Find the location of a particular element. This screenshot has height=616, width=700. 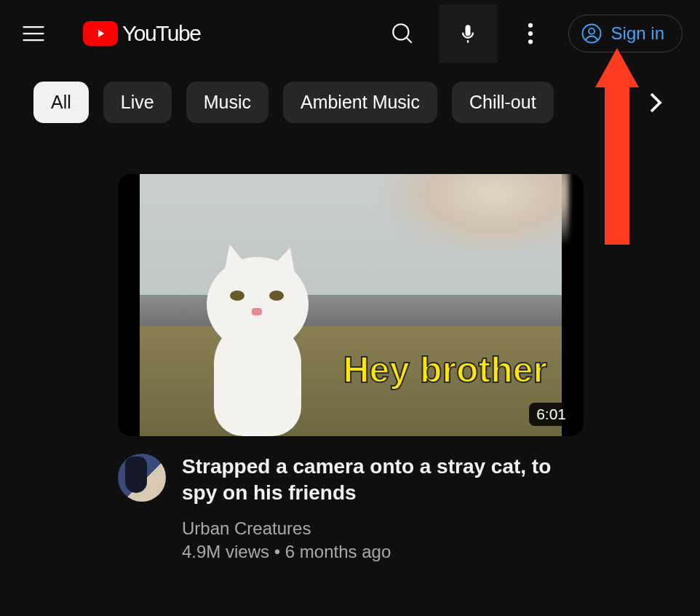

channel-avatar is located at coordinates (142, 478).